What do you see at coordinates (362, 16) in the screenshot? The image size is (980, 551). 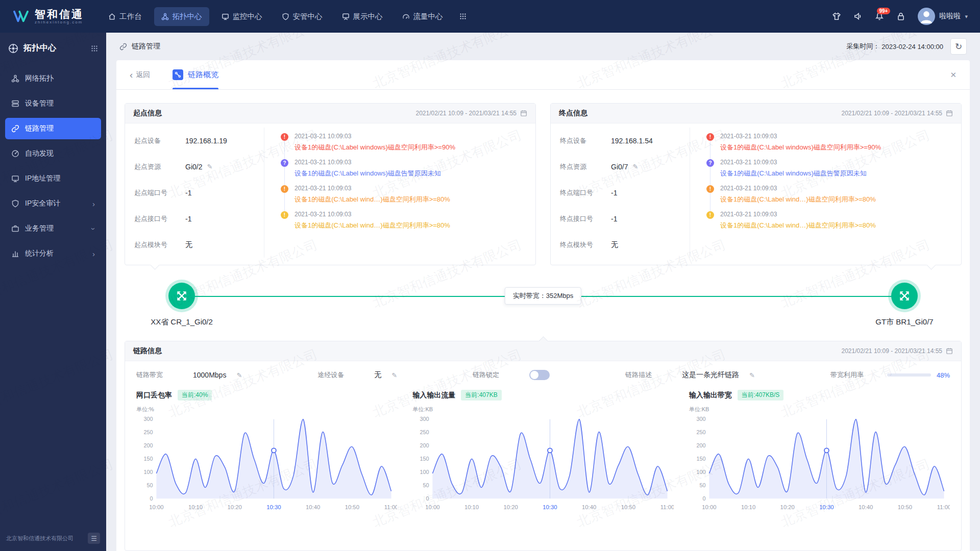 I see `nav-display-center: 展示中心` at bounding box center [362, 16].